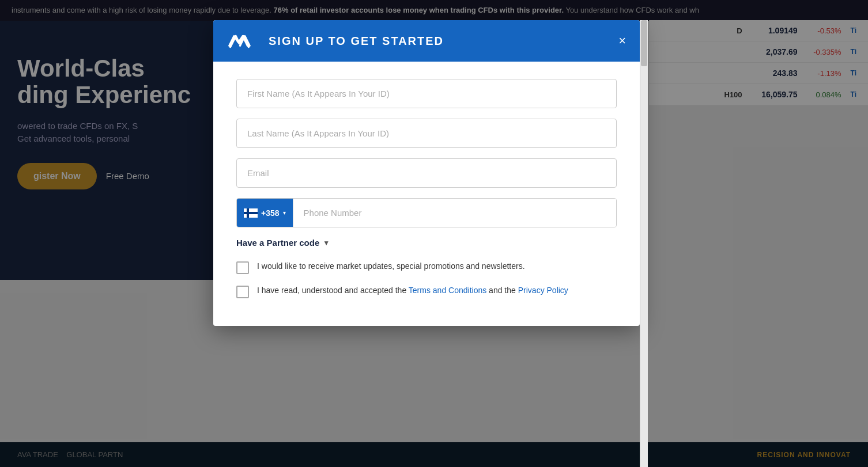 Image resolution: width=868 pixels, height=467 pixels. What do you see at coordinates (243, 41) in the screenshot?
I see `ava-logo-icon` at bounding box center [243, 41].